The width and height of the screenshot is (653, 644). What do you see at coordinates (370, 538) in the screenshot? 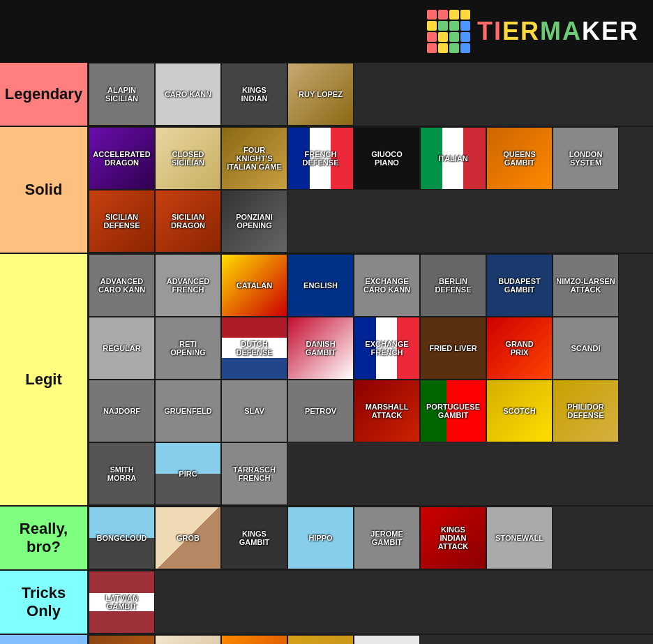
I see `tier-items-reallybro: BONGCLOUDGROBKINGS GAMBITHIPPOJEROME GAM…` at bounding box center [370, 538].